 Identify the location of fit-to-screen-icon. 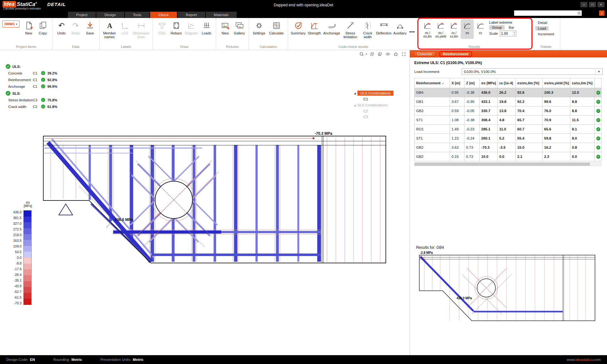
(404, 54).